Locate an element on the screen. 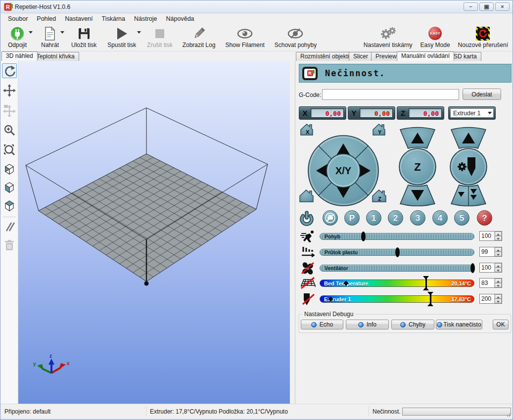 The width and height of the screenshot is (513, 420). close-button: × is located at coordinates (503, 7).